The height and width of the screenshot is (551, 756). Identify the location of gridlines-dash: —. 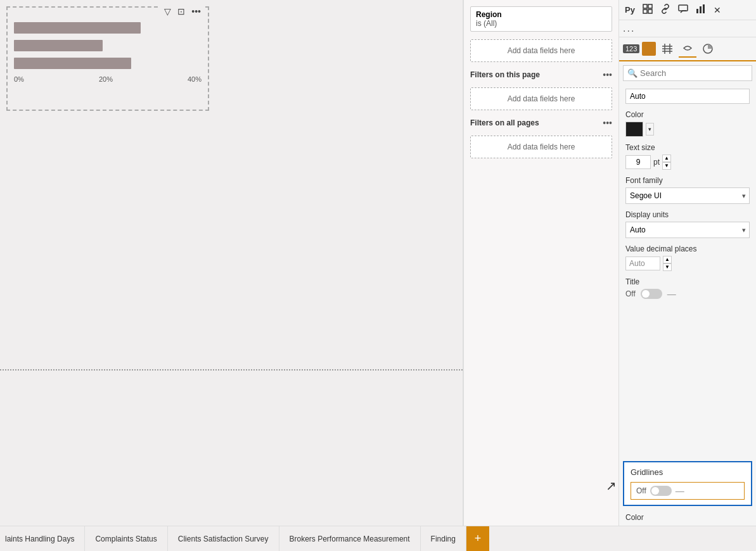
(680, 491).